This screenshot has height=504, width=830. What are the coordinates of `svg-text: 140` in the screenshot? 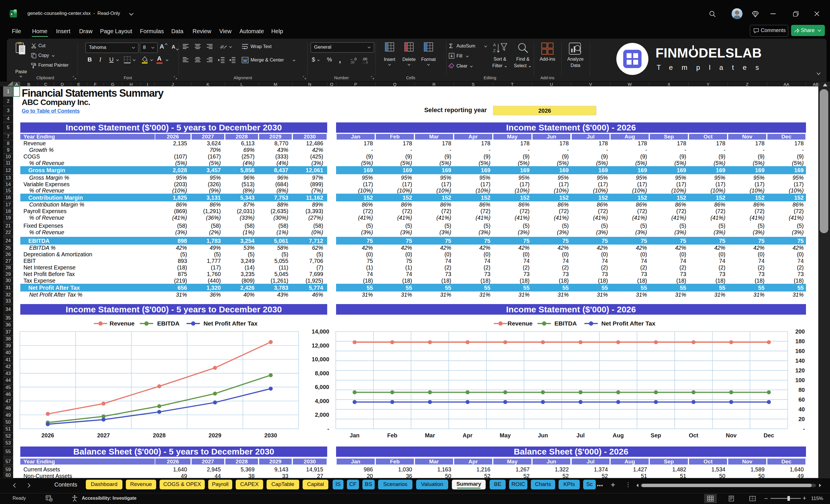 It's located at (800, 360).